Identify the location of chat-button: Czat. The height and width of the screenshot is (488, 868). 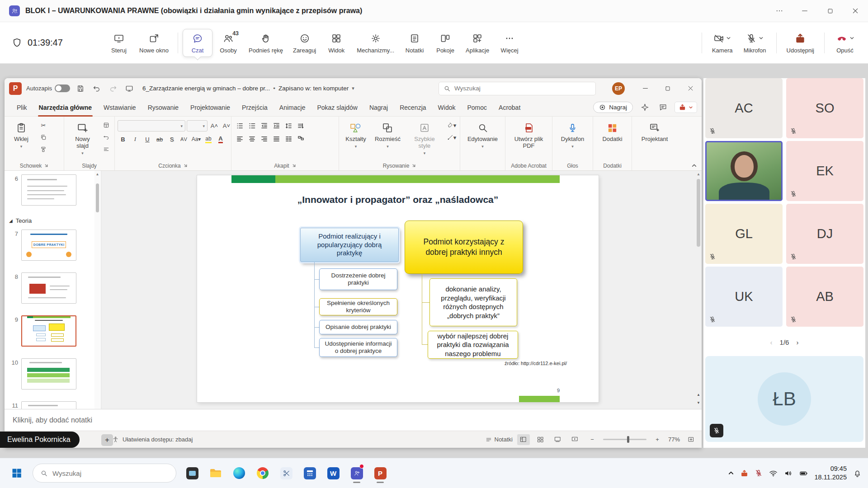
(198, 43).